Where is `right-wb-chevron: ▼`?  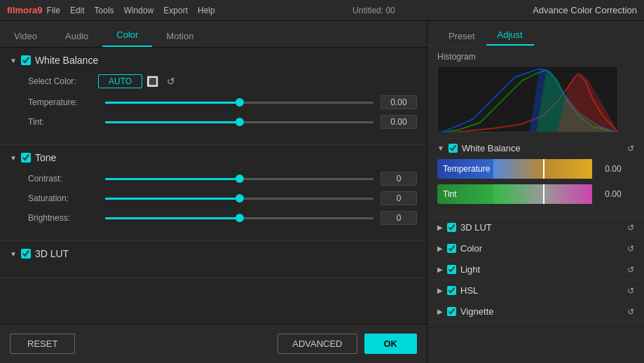
right-wb-chevron: ▼ is located at coordinates (441, 149).